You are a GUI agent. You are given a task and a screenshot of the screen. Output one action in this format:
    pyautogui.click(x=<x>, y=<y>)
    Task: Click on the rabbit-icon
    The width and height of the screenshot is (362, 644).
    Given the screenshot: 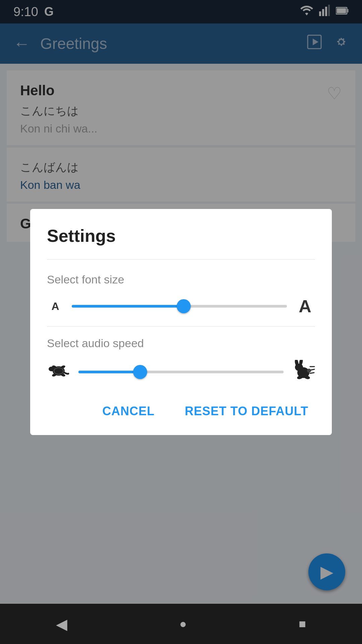 What is the action you would take?
    pyautogui.click(x=303, y=372)
    